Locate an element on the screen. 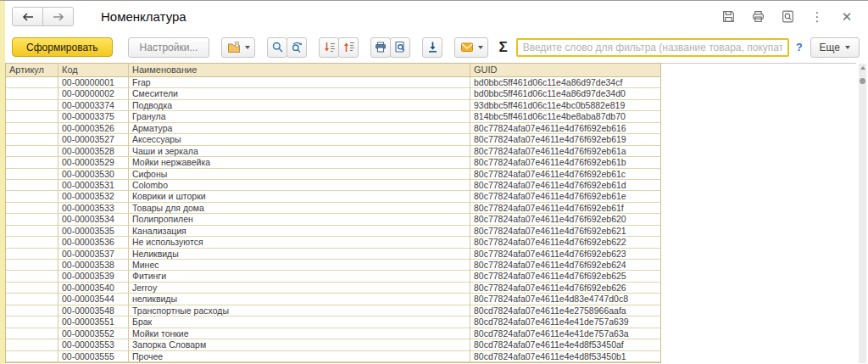  search-next-button is located at coordinates (297, 48).